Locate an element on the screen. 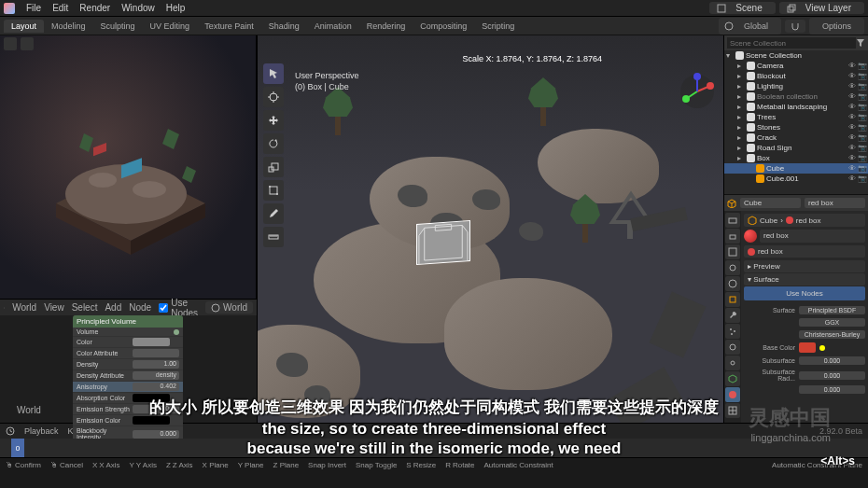 Image resolution: width=868 pixels, height=488 pixels. tab-layout: Layout is located at coordinates (24, 26).